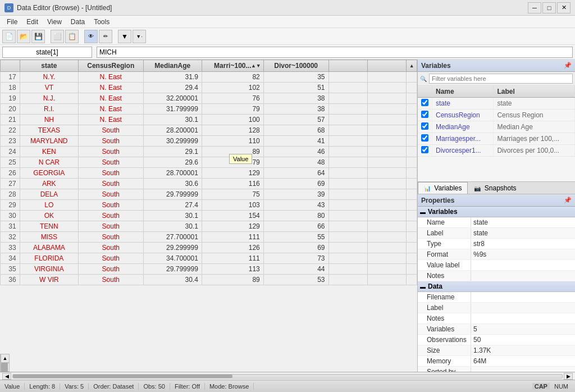 The height and width of the screenshot is (392, 575). Describe the element at coordinates (38, 37) in the screenshot. I see `save-button: 💾` at that location.